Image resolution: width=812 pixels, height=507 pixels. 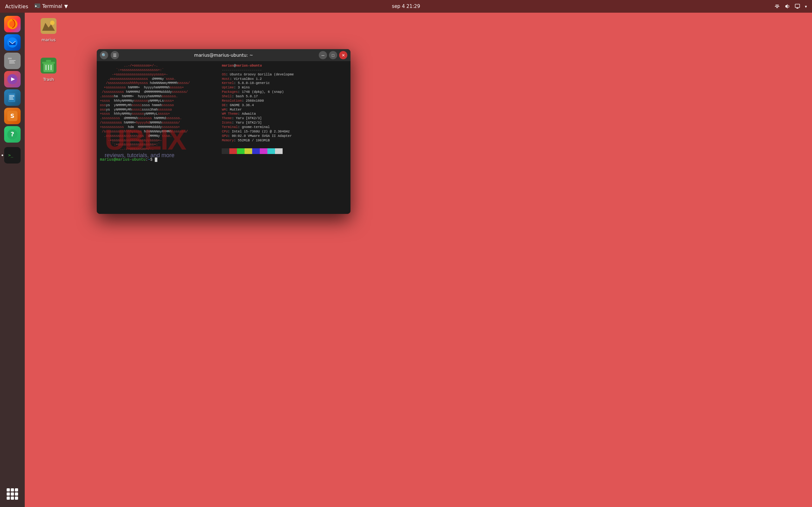 I want to click on terminal-indicator: ▶_ Terminal ▼, so click(x=51, y=6).